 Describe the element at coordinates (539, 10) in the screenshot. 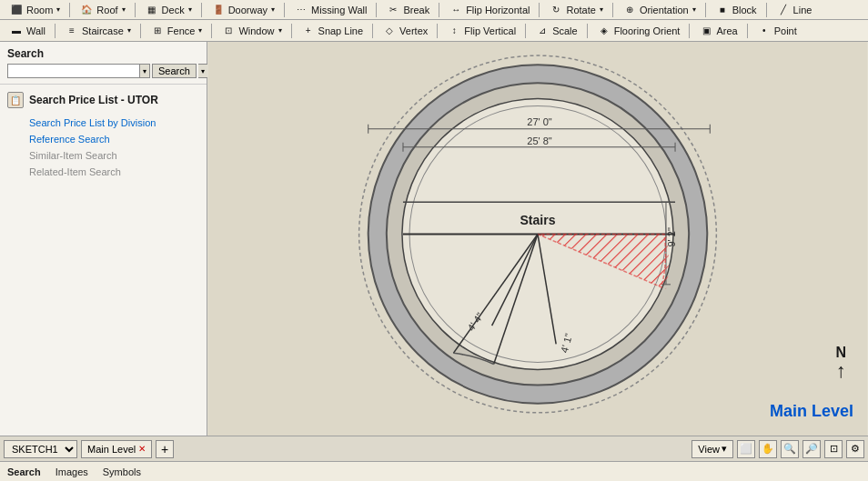

I see `sep7` at that location.